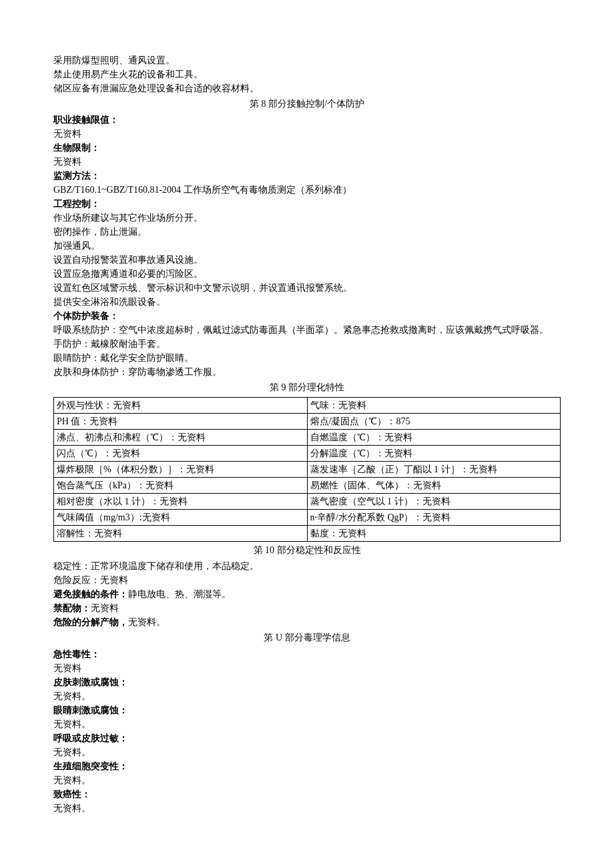 This screenshot has width=614, height=868. Describe the element at coordinates (307, 176) in the screenshot. I see `monitoring-method-label: 监测方法：` at that location.